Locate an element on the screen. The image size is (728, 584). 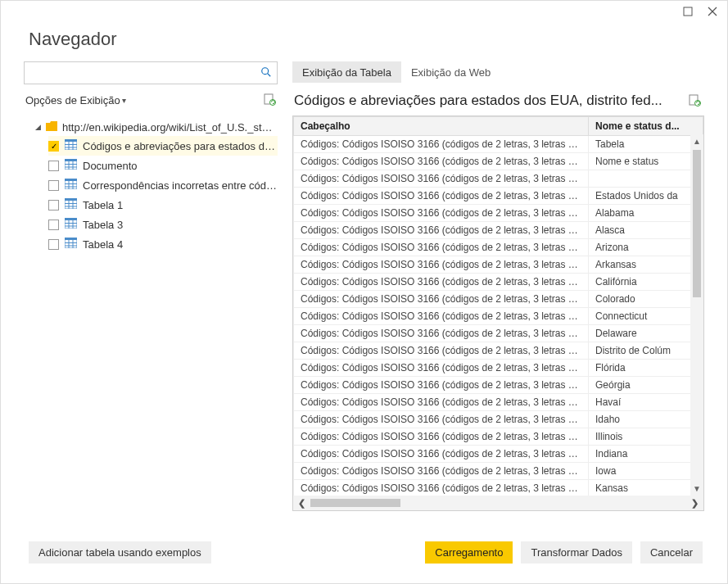
tree-item-label: Documento is located at coordinates (110, 165).